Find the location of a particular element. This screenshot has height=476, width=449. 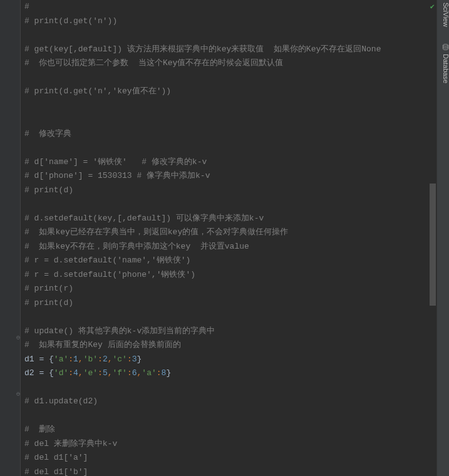

code-line: # get(key[,default]) 该方法用来根据字典中的key来获取值 … is located at coordinates (237, 50).